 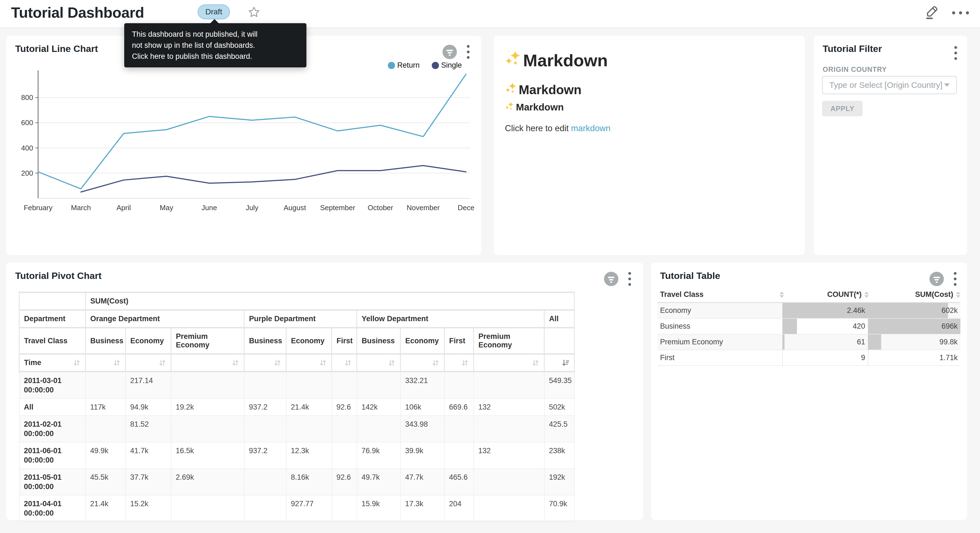 What do you see at coordinates (556, 60) in the screenshot?
I see `markdown-heading-1: Markdown` at bounding box center [556, 60].